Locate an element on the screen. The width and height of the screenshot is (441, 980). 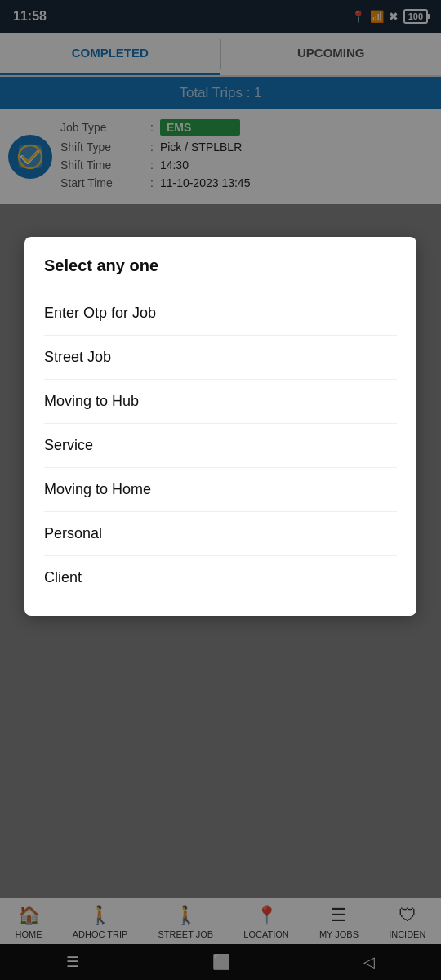
modal-item-service: Service is located at coordinates (220, 446).